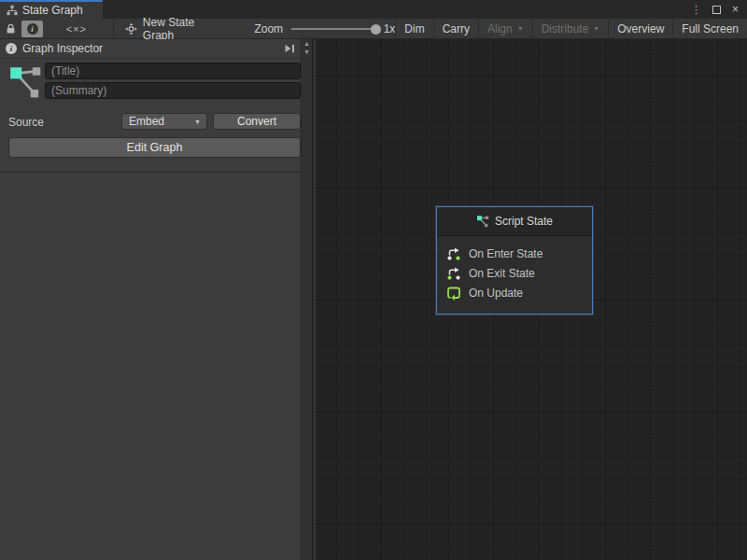 The image size is (747, 560). What do you see at coordinates (697, 9) in the screenshot?
I see `window-menu-icon: ⋮` at bounding box center [697, 9].